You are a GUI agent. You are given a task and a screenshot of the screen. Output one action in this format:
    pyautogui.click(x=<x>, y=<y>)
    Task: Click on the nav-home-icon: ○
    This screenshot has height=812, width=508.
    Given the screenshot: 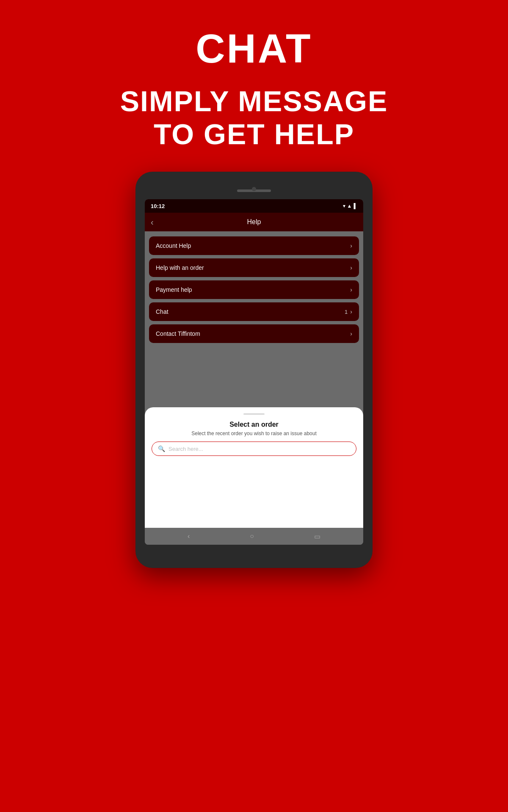 What is the action you would take?
    pyautogui.click(x=252, y=536)
    